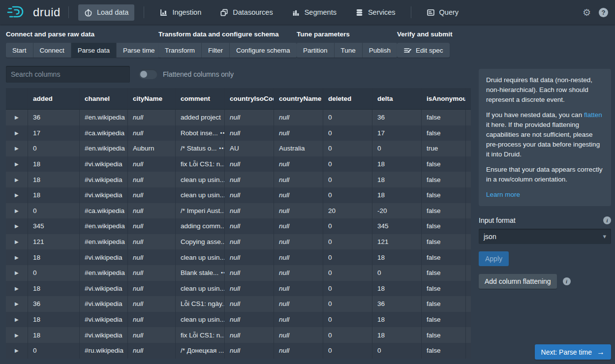  I want to click on nav-item-services: Services, so click(375, 13).